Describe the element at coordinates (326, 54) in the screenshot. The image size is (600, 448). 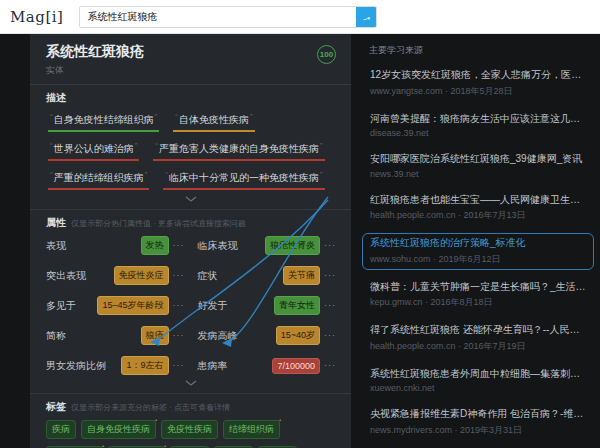
I see `confidence-score-badge: 100` at that location.